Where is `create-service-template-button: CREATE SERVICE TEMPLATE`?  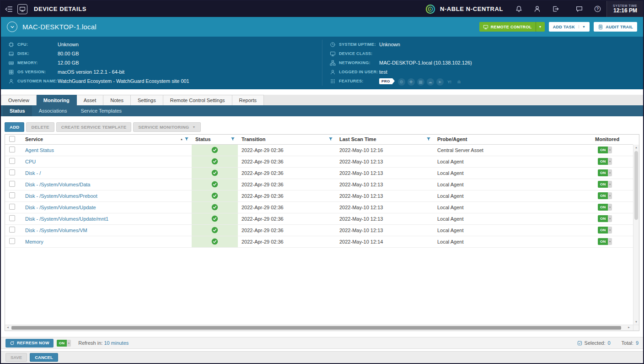
create-service-template-button: CREATE SERVICE TEMPLATE is located at coordinates (94, 127).